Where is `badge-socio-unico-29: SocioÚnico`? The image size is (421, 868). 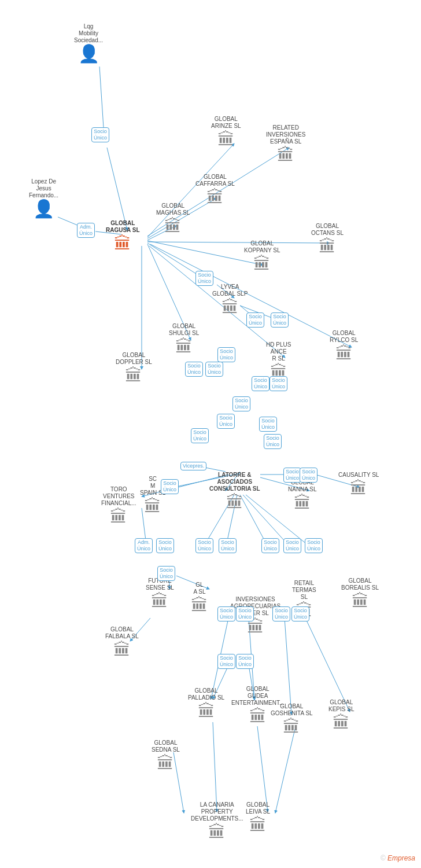
badge-socio-unico-29: SocioÚnico is located at coordinates (245, 614).